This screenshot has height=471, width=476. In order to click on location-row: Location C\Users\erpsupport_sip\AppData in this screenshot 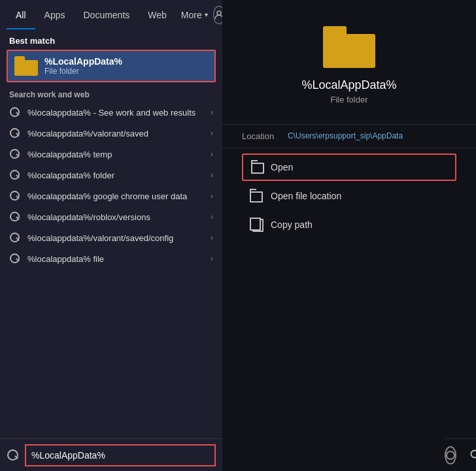, I will do `click(349, 136)`.